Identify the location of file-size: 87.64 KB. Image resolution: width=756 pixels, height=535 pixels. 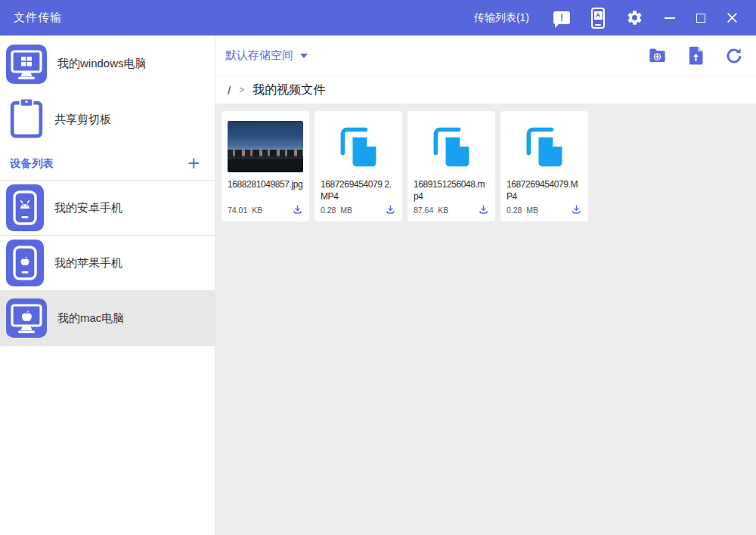
(431, 210).